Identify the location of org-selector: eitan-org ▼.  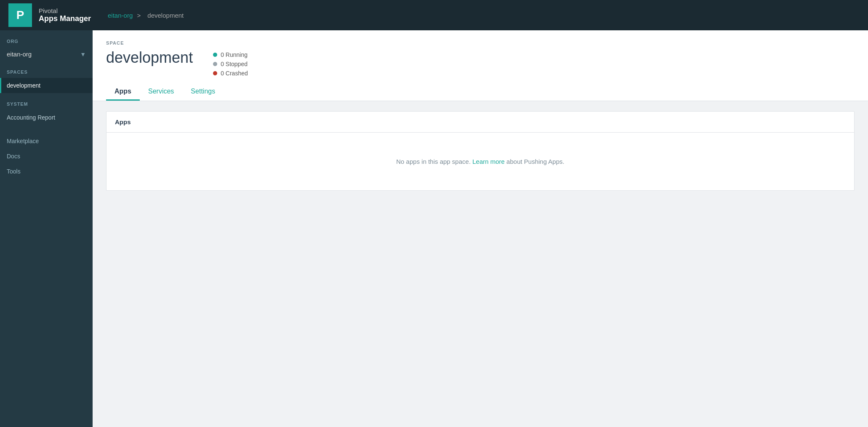
(46, 54).